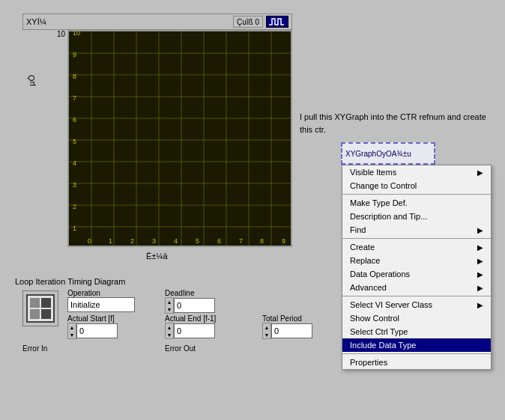 The width and height of the screenshot is (505, 420). What do you see at coordinates (180, 284) in the screenshot?
I see `loop-panel: Loop Iteration Timing Diagram Operation …` at bounding box center [180, 284].